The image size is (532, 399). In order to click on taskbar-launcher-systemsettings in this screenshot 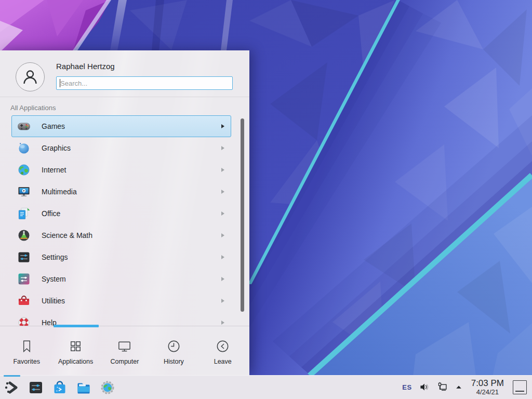, I will do `click(36, 388)`.